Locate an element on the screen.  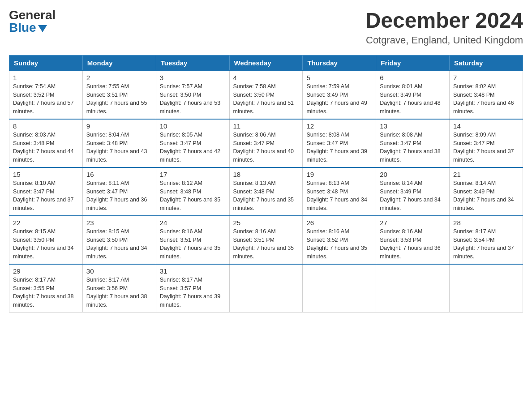
day-info: Sunrise: 8:10 AMSunset: 3:47 PMDaylight:… is located at coordinates (43, 196).